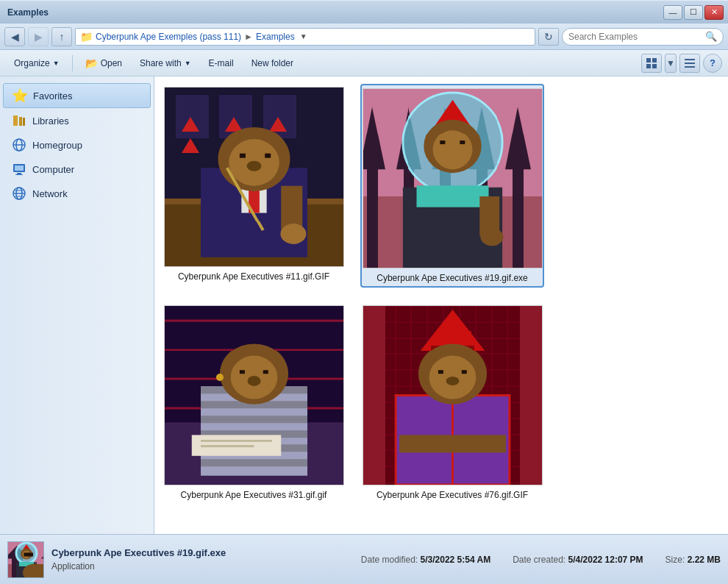  I want to click on file-label-1: Cyberpunk Ape Executives #11.gif.GIF, so click(254, 277).